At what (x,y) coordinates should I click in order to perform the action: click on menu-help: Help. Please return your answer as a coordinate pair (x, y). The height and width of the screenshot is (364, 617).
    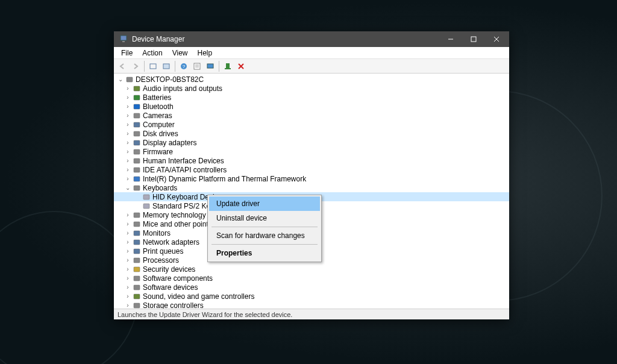
    Looking at the image, I should click on (205, 53).